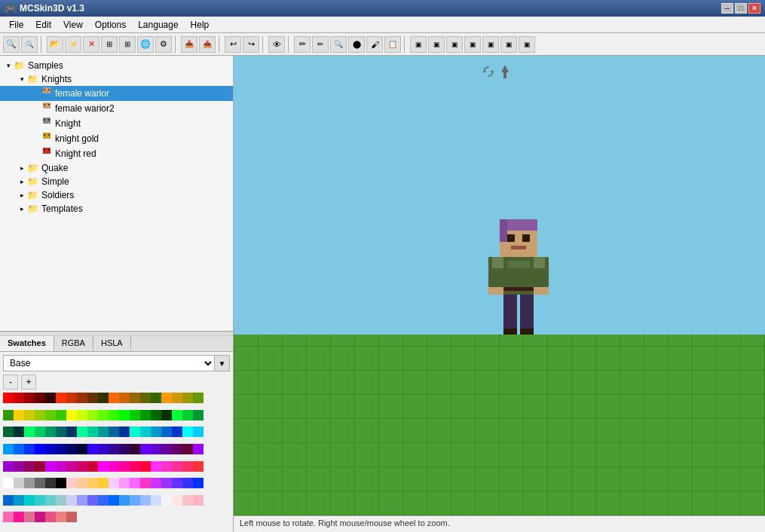 The width and height of the screenshot is (765, 532). What do you see at coordinates (527, 44) in the screenshot?
I see `part7-button: ▣` at bounding box center [527, 44].